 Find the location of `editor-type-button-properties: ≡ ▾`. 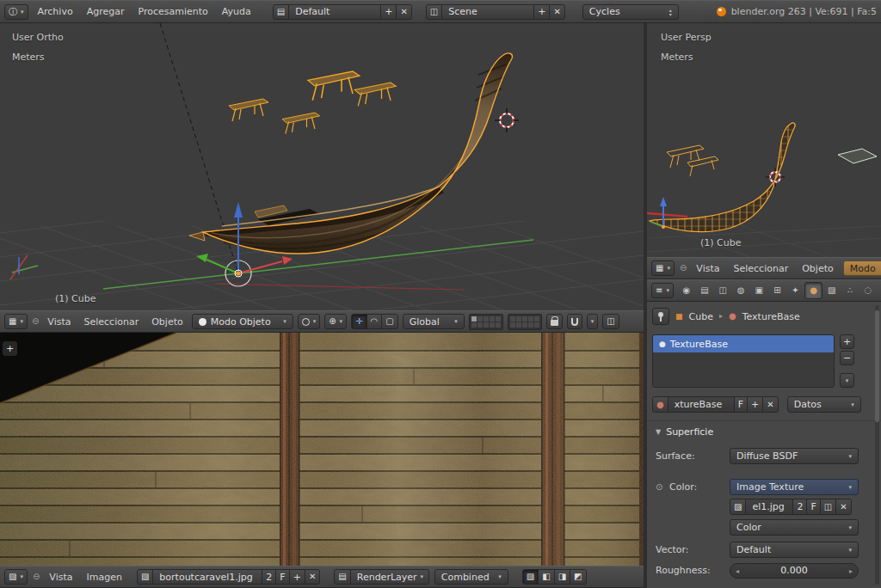

editor-type-button-properties: ≡ ▾ is located at coordinates (662, 291).